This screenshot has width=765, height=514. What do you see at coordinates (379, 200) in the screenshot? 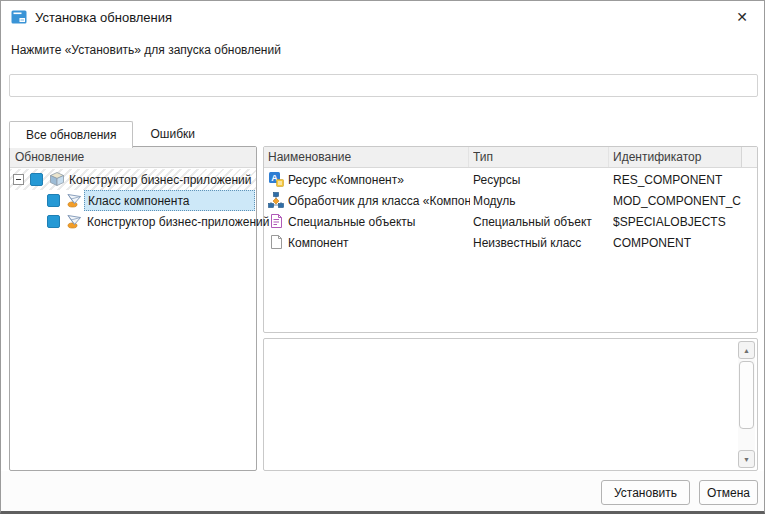
I see `cell-name: Обработчик для класса «Компонент` at bounding box center [379, 200].